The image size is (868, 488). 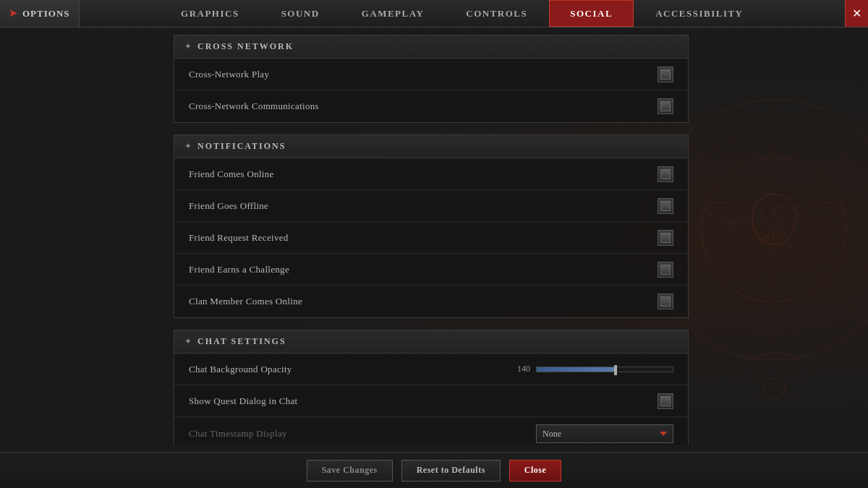 I want to click on close-icon: ✕, so click(x=856, y=13).